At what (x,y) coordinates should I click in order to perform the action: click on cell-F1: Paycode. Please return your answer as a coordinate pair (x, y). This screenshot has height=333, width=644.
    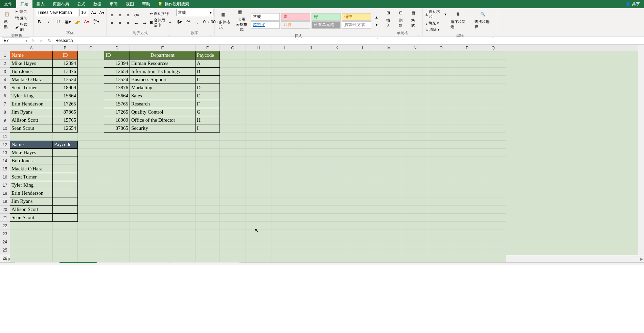
    Looking at the image, I should click on (208, 55).